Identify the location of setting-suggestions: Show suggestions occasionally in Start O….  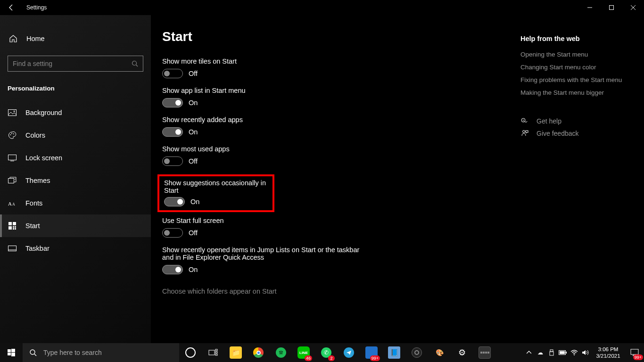
(216, 193).